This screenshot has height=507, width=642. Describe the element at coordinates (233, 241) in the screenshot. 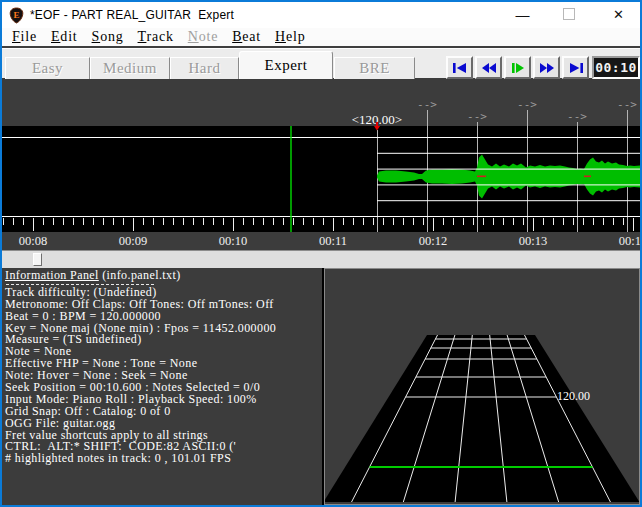

I see `ruler-time-label: 00:10` at that location.